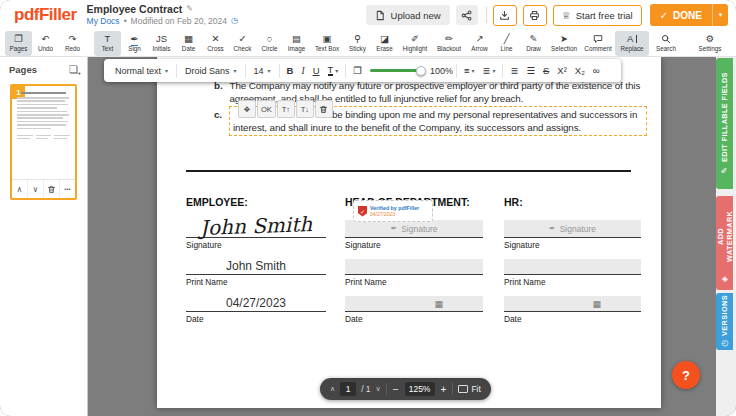 The image size is (736, 416). What do you see at coordinates (332, 389) in the screenshot?
I see `previous-page-button: ∧` at bounding box center [332, 389].